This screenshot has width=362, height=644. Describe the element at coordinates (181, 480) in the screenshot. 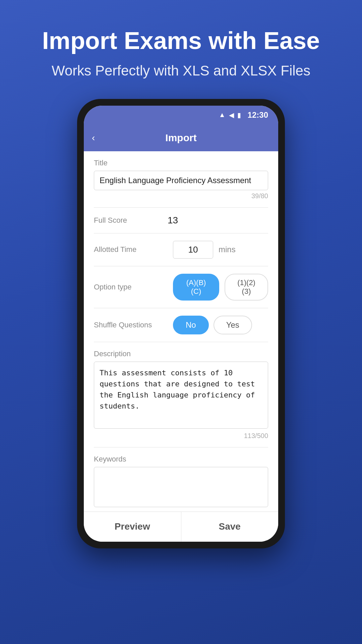

I see `keywords-section: Keywords 0/200` at that location.